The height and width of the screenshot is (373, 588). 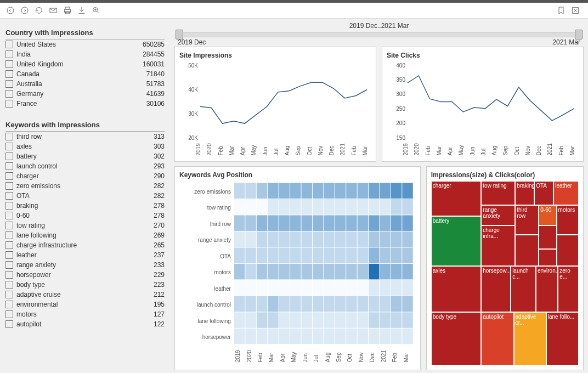 What do you see at coordinates (547, 289) in the screenshot?
I see `treemap-cell: environ...` at bounding box center [547, 289].